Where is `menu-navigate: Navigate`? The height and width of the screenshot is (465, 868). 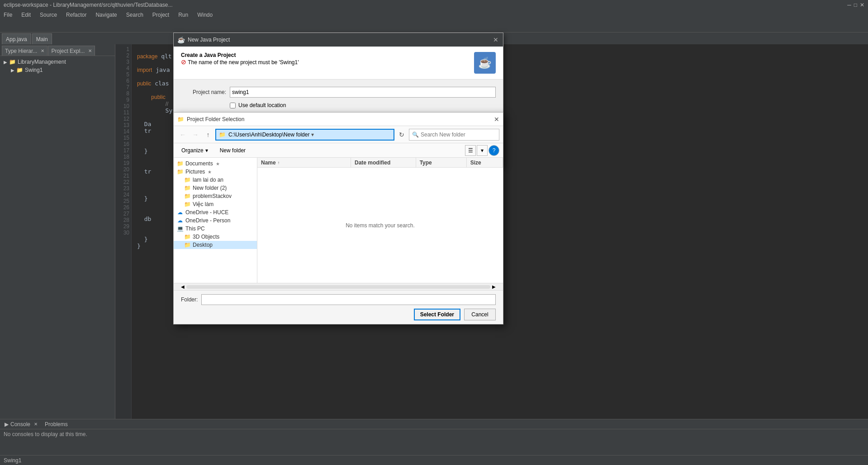 menu-navigate: Navigate is located at coordinates (106, 15).